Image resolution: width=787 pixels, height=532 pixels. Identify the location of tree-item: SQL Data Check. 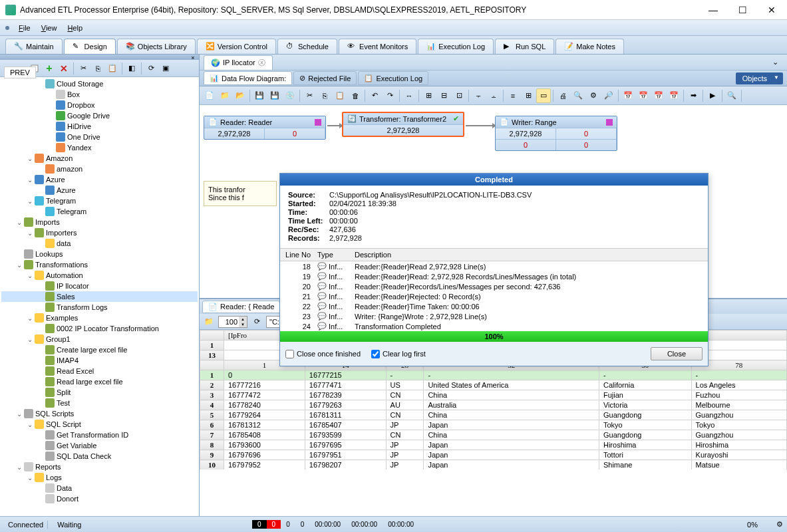
(100, 456).